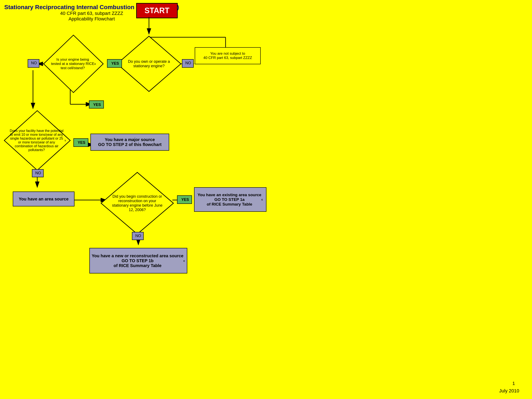  Describe the element at coordinates (230, 200) in the screenshot. I see `existing-area-source-box: You have an existing area sourceGO TO ST…` at that location.